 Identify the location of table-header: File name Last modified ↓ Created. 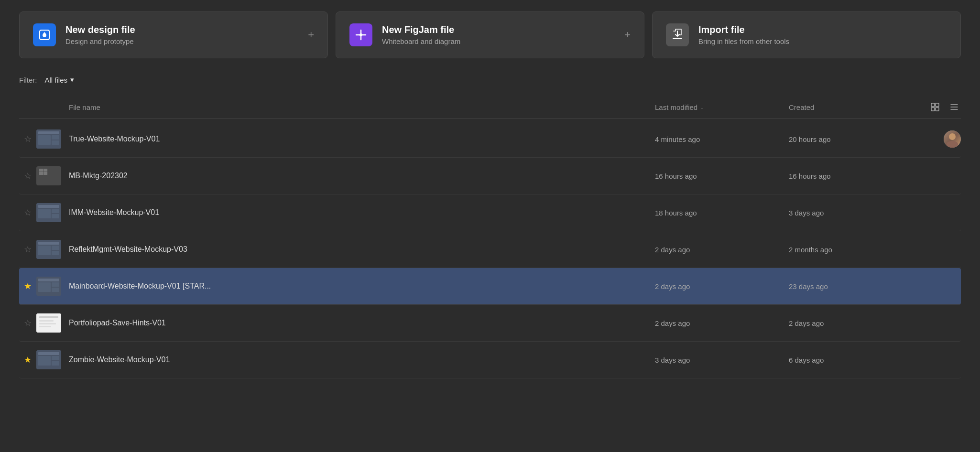
(490, 107).